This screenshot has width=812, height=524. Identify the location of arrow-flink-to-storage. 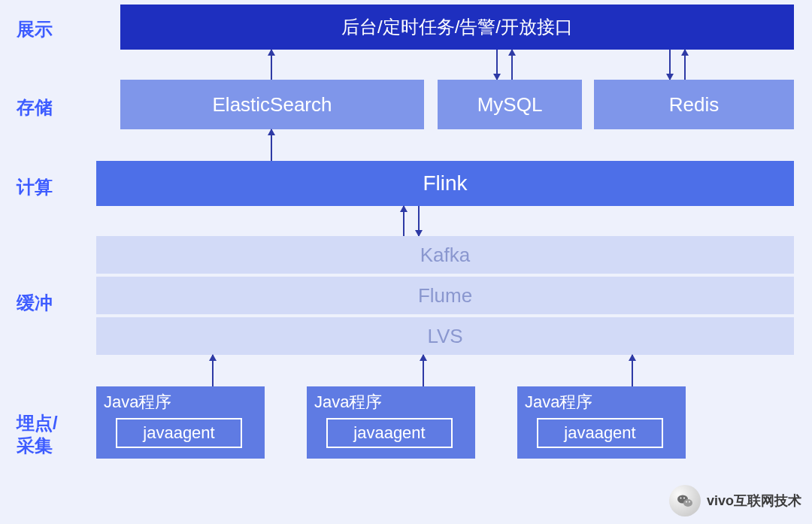
(271, 145).